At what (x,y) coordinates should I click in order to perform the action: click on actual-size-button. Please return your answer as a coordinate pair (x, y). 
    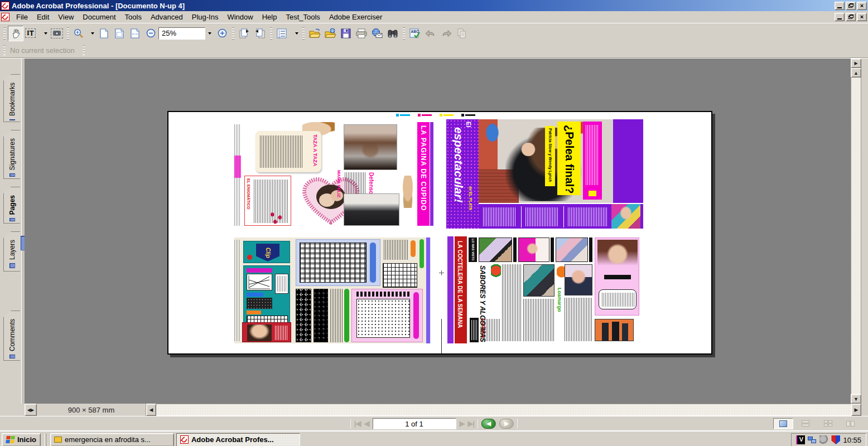
    Looking at the image, I should click on (104, 33).